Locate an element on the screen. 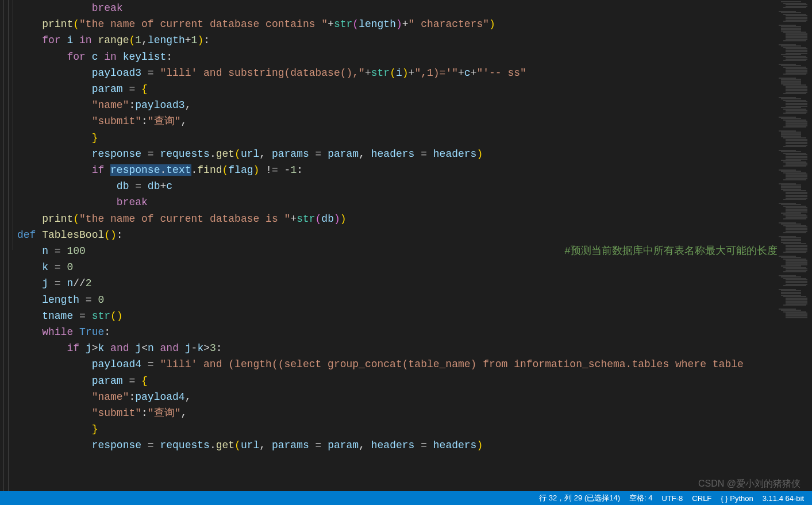 This screenshot has height=505, width=812. code-line: payload4 = "lili' and (length((select gr… is located at coordinates (398, 364).